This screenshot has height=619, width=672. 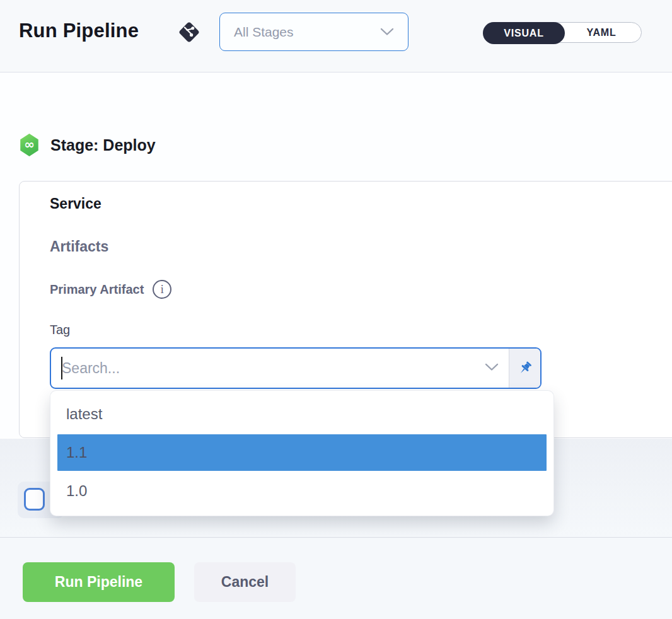 What do you see at coordinates (275, 368) in the screenshot?
I see `tag-search-input` at bounding box center [275, 368].